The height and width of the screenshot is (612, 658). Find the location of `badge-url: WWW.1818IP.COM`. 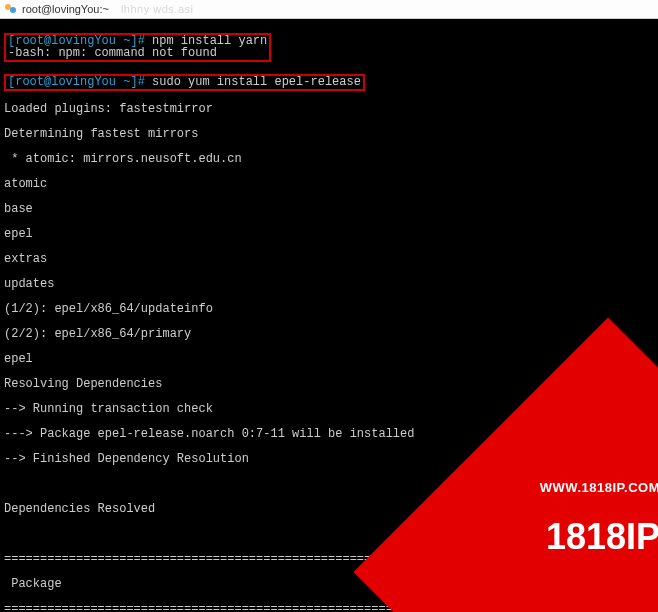

badge-url: WWW.1818IP.COM is located at coordinates (599, 488).